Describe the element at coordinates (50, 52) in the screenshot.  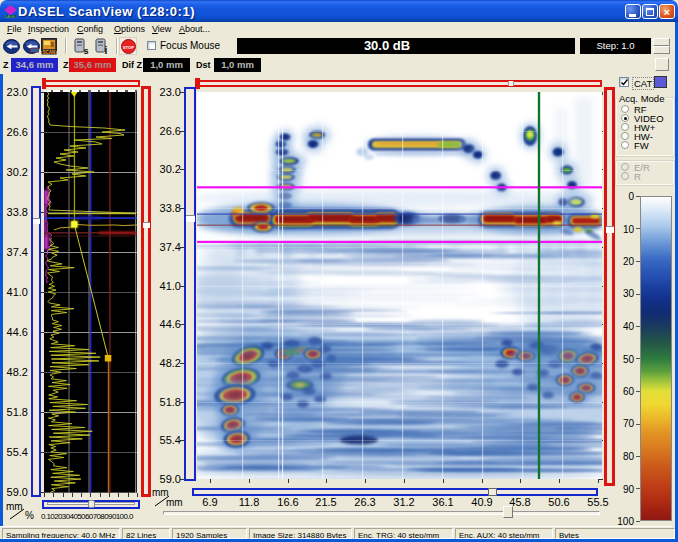
I see `svg-text: SCAN` at that location.